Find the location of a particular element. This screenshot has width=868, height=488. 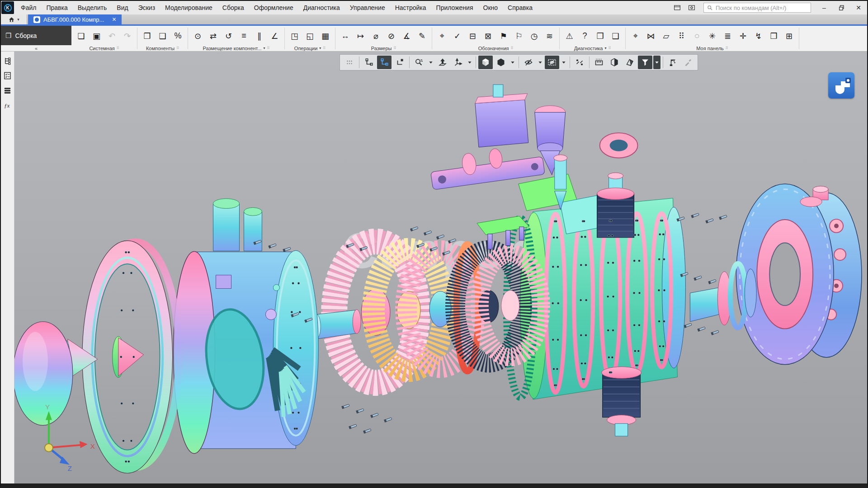

linear-dimension-icon: ↦ is located at coordinates (361, 36).